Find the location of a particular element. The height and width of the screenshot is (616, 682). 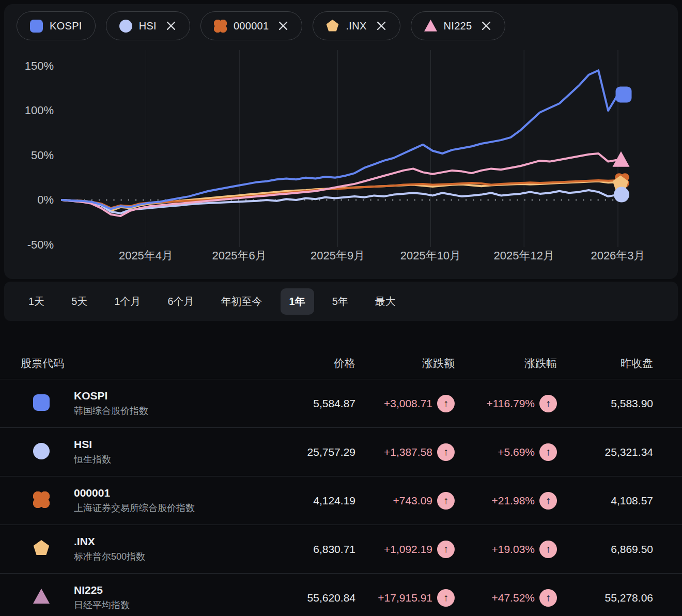

svg-text: 2025年12月 is located at coordinates (524, 255).